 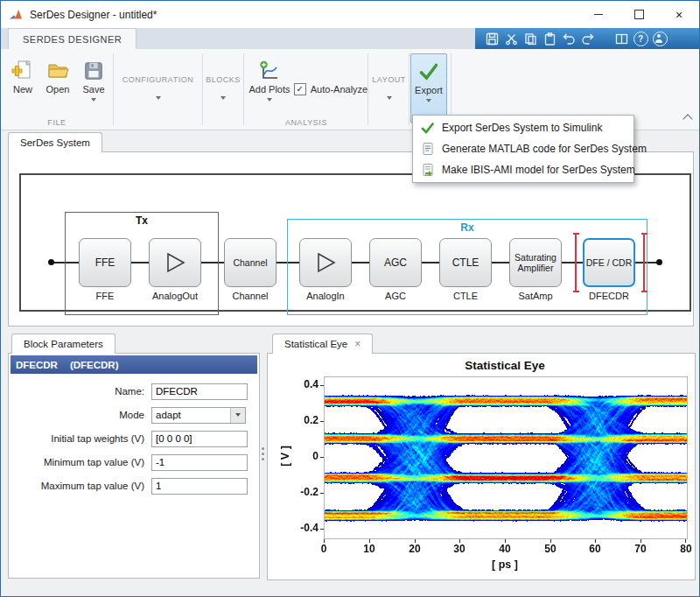 I want to click on minimize-icon, so click(x=598, y=14).